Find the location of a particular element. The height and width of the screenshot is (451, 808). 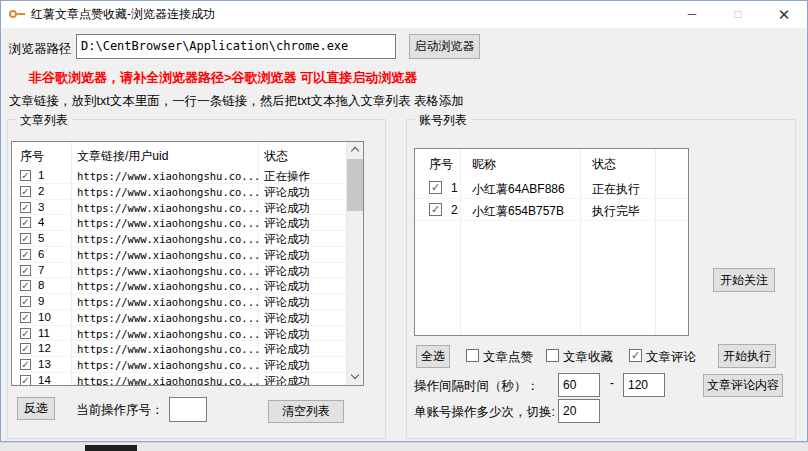

interval-label: 操作间隔时间（秒）： is located at coordinates (476, 386).